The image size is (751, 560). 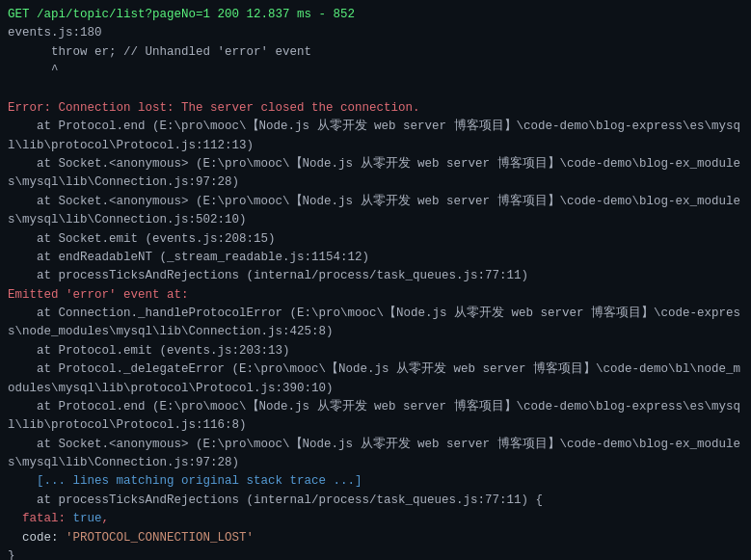 What do you see at coordinates (376, 137) in the screenshot?
I see `line-7: at Protocol.end (E:\pro\mooc\【Node.js 从零…` at bounding box center [376, 137].